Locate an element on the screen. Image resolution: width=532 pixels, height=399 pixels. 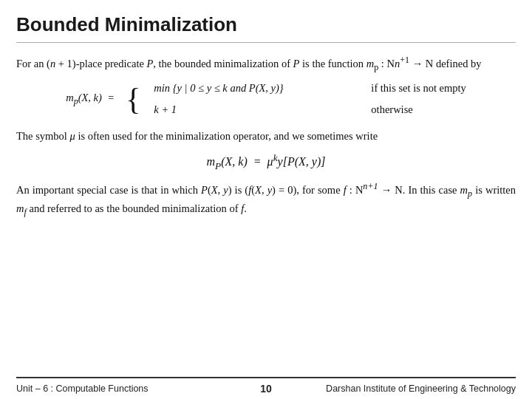
footer-left: Unit – 6 : Computable Functions is located at coordinates (134, 389).